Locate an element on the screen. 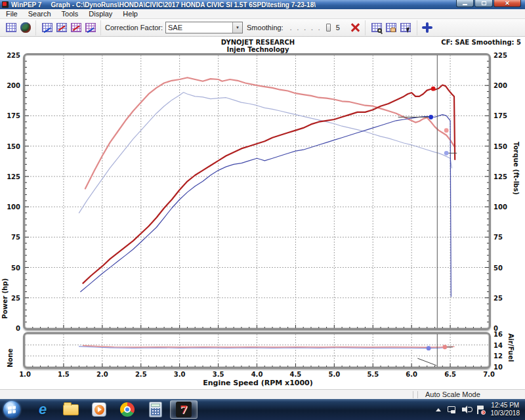 This screenshot has height=420, width=525. airfuel-axis-tick: 12 is located at coordinates (503, 356).